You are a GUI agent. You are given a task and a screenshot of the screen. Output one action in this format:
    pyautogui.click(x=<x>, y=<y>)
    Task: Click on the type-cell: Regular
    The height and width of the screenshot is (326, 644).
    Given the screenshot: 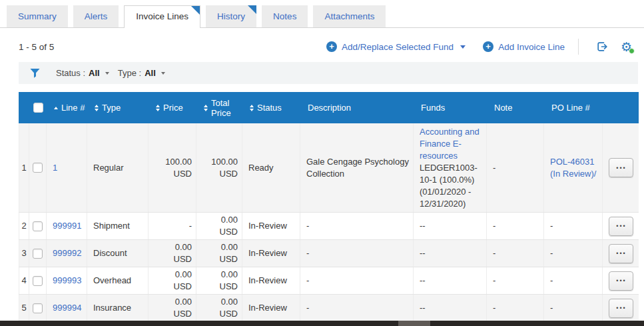 What is the action you would take?
    pyautogui.click(x=109, y=168)
    